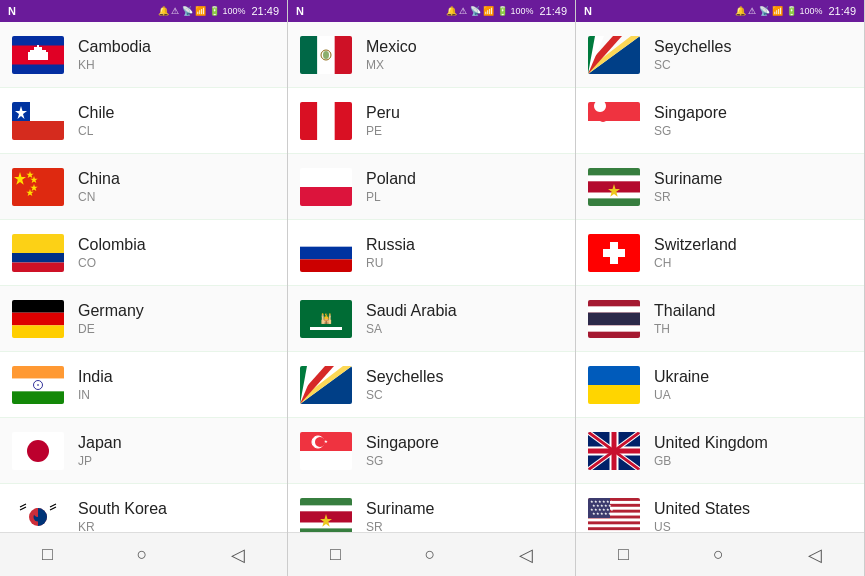 Image resolution: width=865 pixels, height=576 pixels. Describe the element at coordinates (38, 319) in the screenshot. I see `flag-germany` at that location.